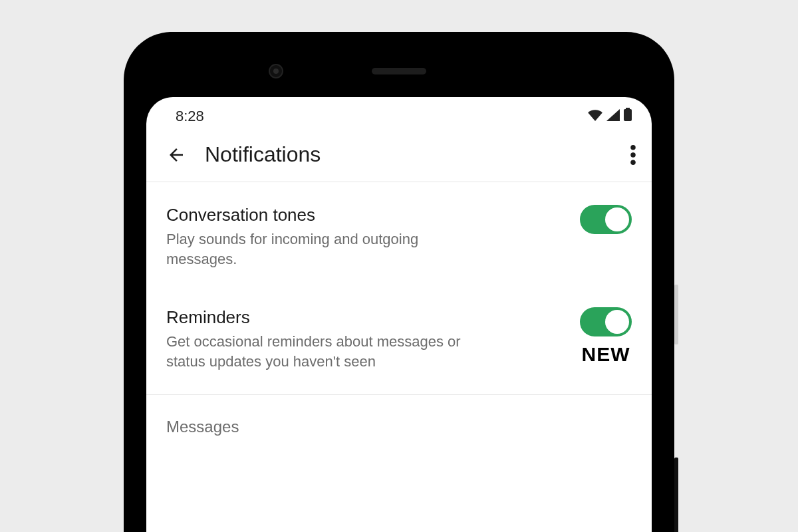  What do you see at coordinates (595, 116) in the screenshot?
I see `wifi-icon` at bounding box center [595, 116].